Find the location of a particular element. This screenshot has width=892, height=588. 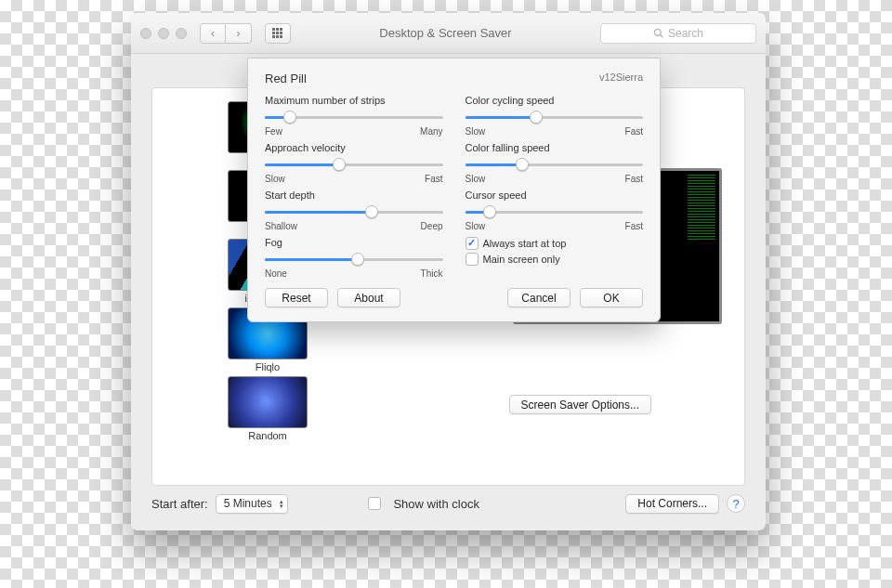

screensaver-options-button: Screen Saver Options... is located at coordinates (580, 405).